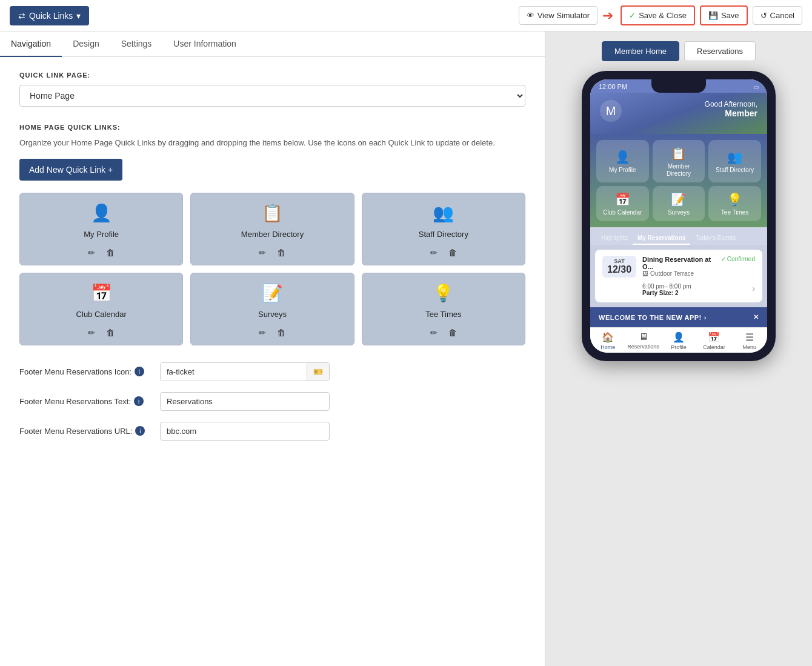 Image resolution: width=812 pixels, height=666 pixels. What do you see at coordinates (273, 314) in the screenshot?
I see `surveys-name: Surveys` at bounding box center [273, 314].